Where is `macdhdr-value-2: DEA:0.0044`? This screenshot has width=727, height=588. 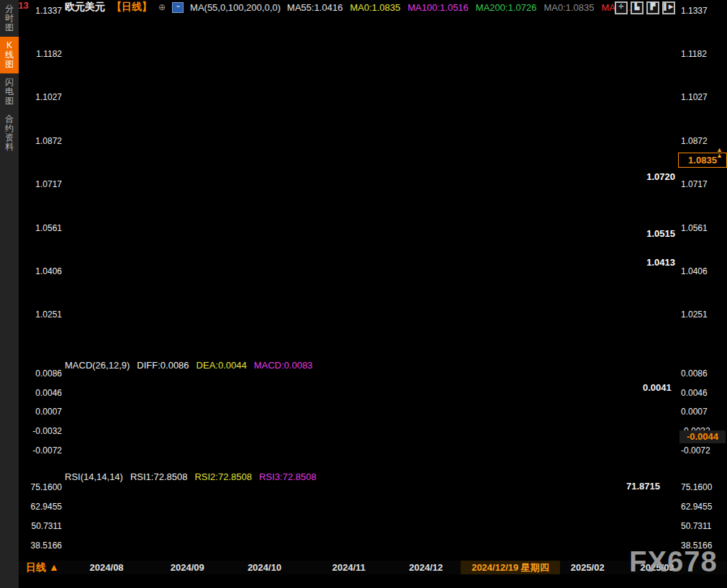 macdhdr-value-2: DEA:0.0044 is located at coordinates (222, 366).